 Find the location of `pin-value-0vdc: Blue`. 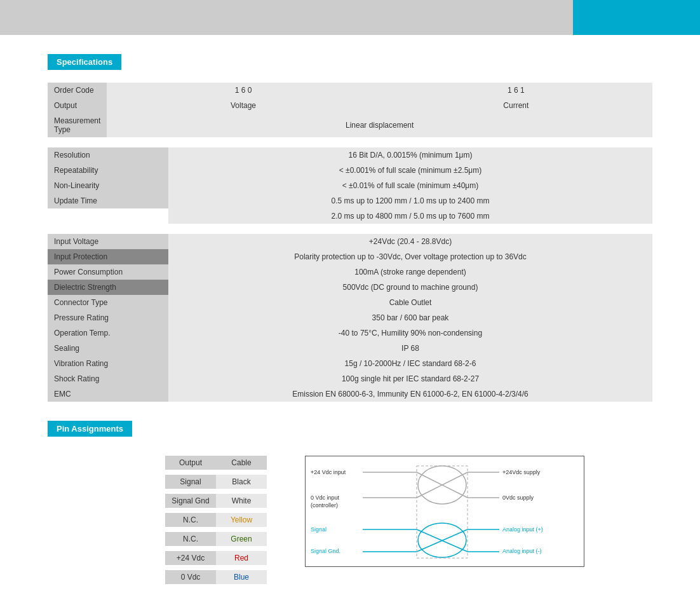

pin-value-0vdc: Blue is located at coordinates (241, 577).